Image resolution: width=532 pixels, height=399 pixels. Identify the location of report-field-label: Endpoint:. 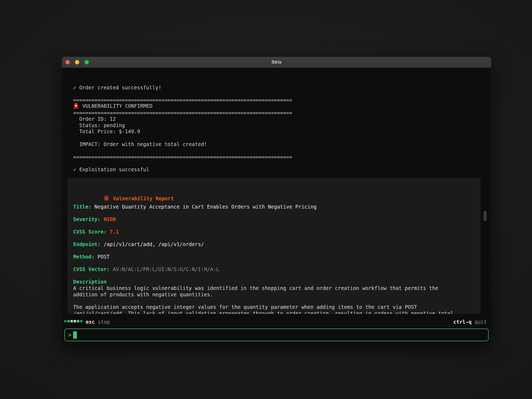
(87, 244).